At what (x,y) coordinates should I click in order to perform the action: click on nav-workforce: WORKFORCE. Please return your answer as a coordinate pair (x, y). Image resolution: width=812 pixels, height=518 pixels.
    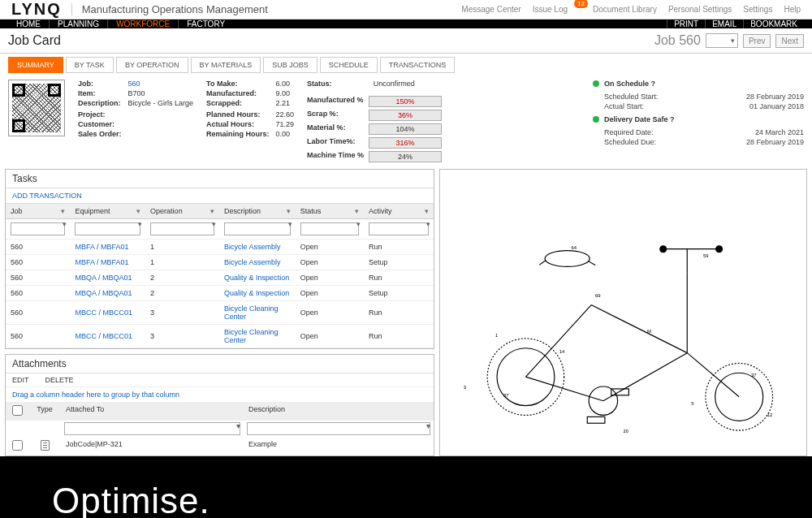
    Looking at the image, I should click on (143, 24).